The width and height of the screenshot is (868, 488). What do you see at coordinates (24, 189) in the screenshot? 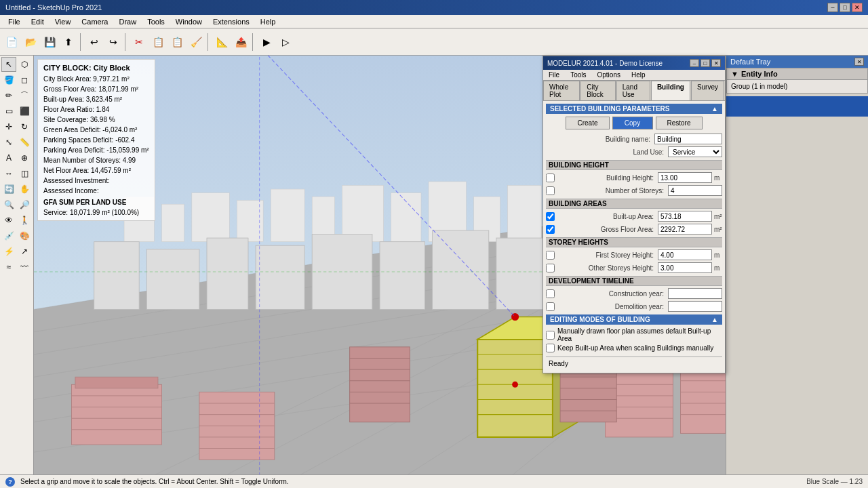
I see `tool-pan: ✋` at bounding box center [24, 189].